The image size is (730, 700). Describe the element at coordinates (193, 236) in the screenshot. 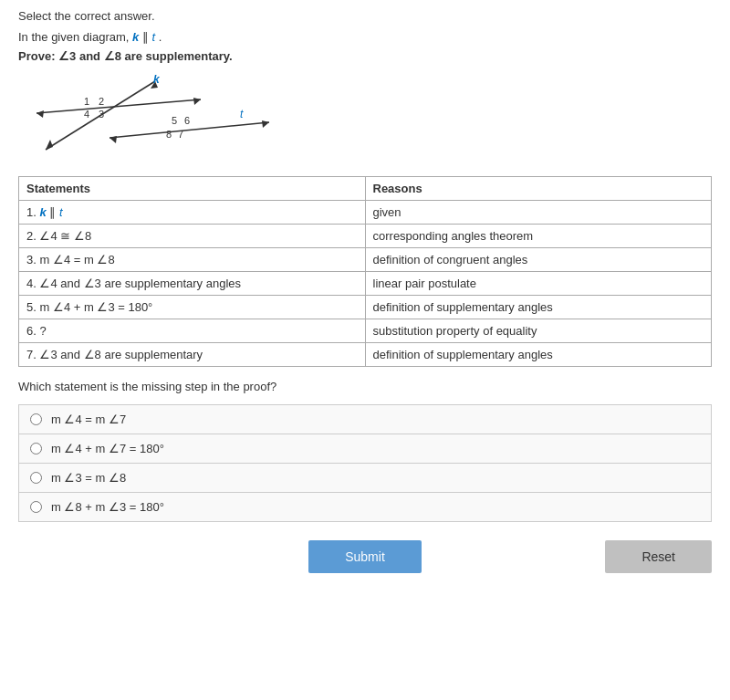

I see `stmt-2: 2. ∠4 ≅ ∠8` at that location.